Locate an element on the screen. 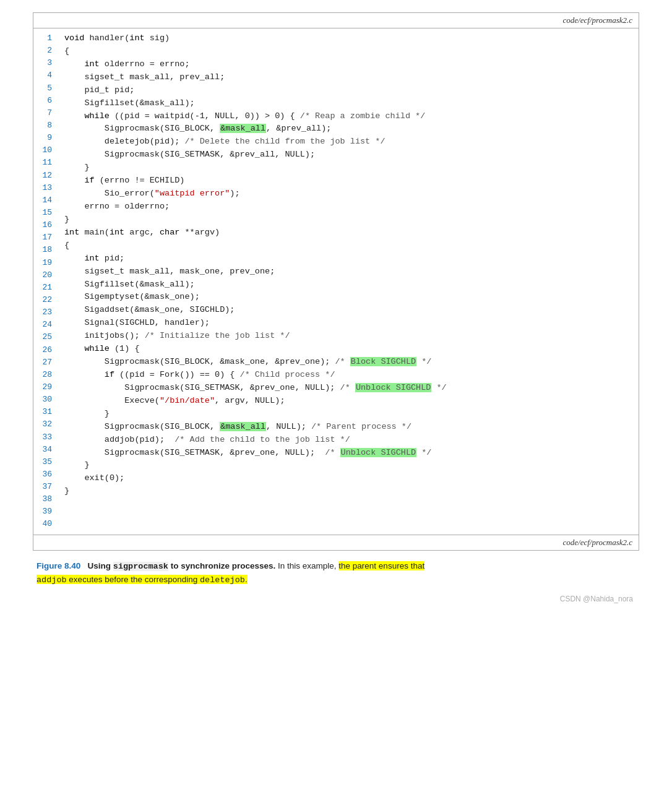 The image size is (672, 787). code-line-32: Sigprocmask(SIG_SETMASK, &prev_one, NULL… is located at coordinates (348, 389).